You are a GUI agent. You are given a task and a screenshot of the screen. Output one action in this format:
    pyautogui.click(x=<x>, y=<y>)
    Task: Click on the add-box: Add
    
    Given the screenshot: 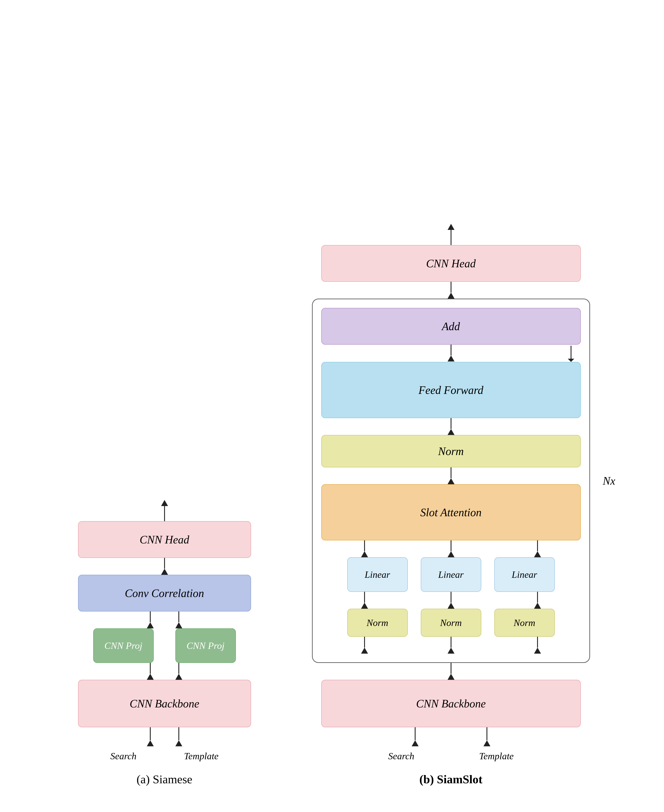 What is the action you would take?
    pyautogui.click(x=451, y=326)
    